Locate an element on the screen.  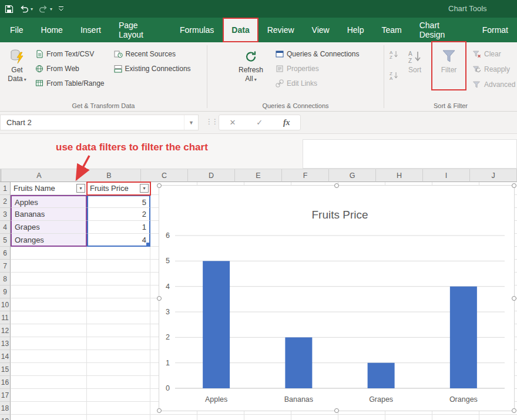
cell-B11 is located at coordinates (119, 318).